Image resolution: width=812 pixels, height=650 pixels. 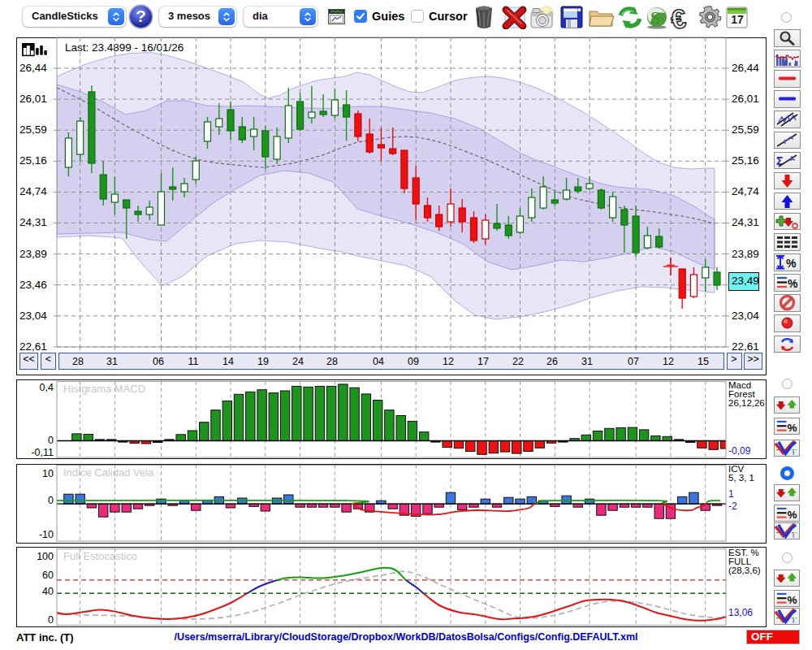 What do you see at coordinates (298, 362) in the screenshot?
I see `svg-text: 24` at bounding box center [298, 362].